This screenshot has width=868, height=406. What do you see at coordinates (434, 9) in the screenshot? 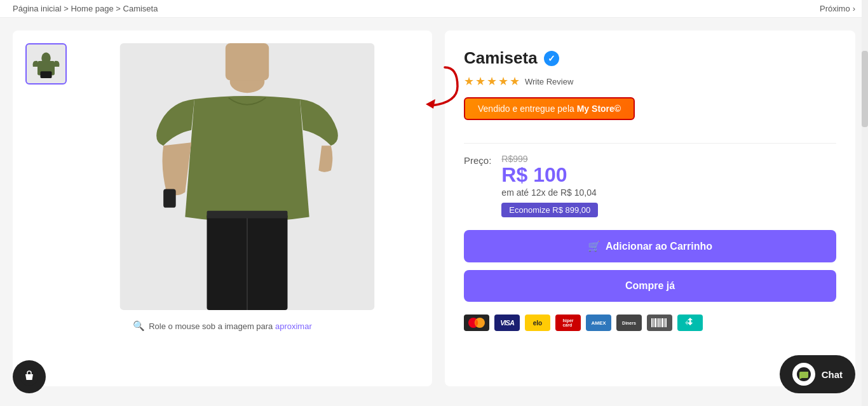
I see `breadcrumb-bar: Página inicial > Home page > Camiseta Pr…` at bounding box center [434, 9].